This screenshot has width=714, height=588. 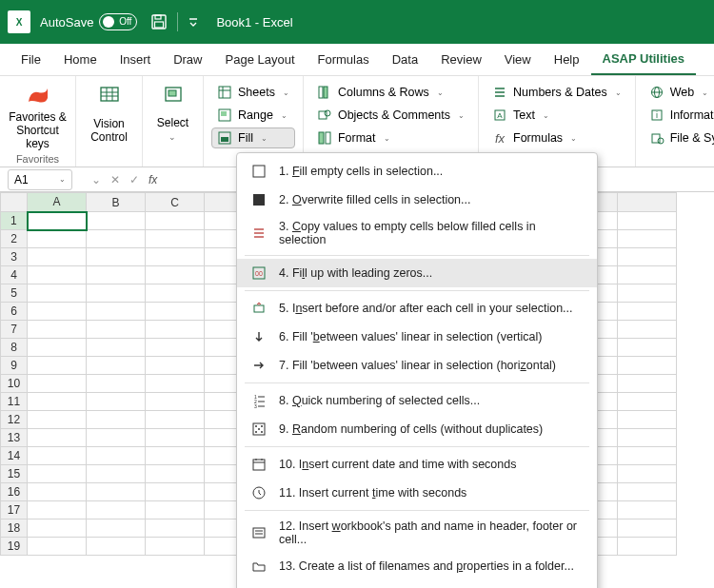 What do you see at coordinates (193, 22) in the screenshot?
I see `qat-customize-icon` at bounding box center [193, 22].